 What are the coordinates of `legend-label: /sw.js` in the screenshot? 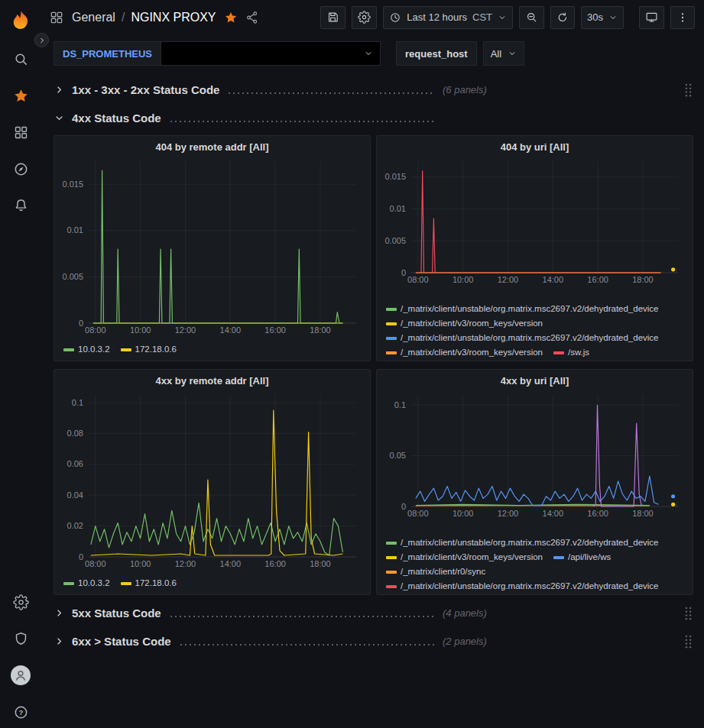 It's located at (579, 353).